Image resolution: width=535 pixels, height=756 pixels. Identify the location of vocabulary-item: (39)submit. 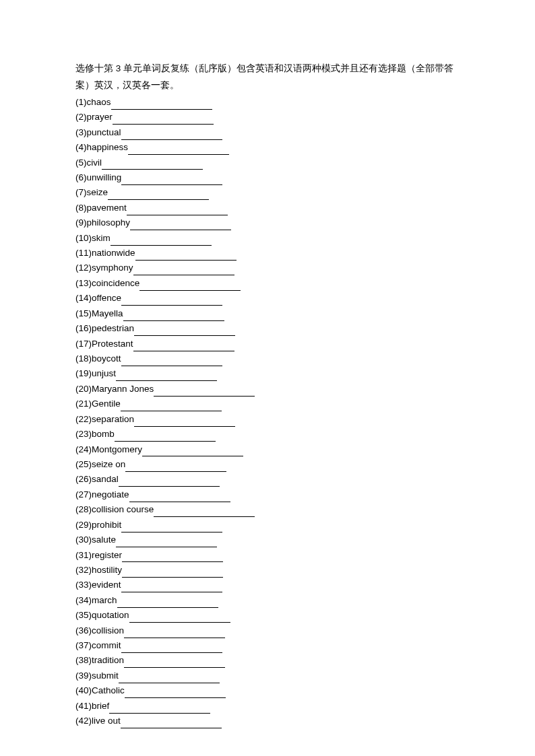
(272, 676).